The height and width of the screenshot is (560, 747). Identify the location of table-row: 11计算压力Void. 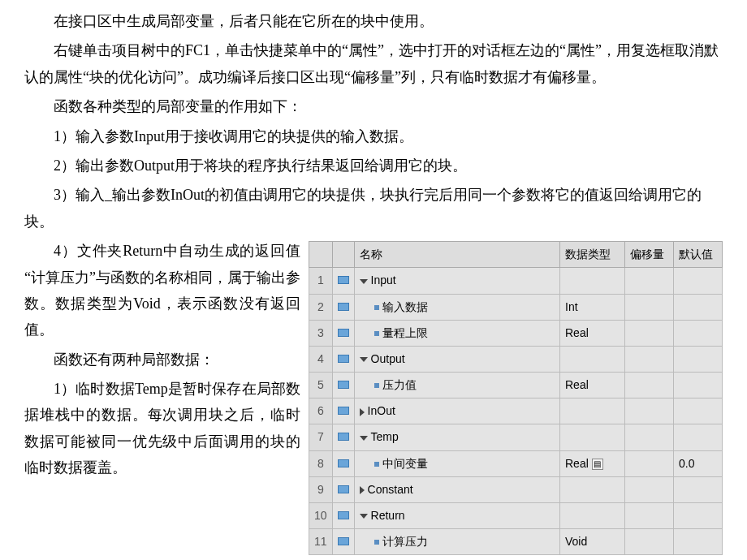
(516, 542).